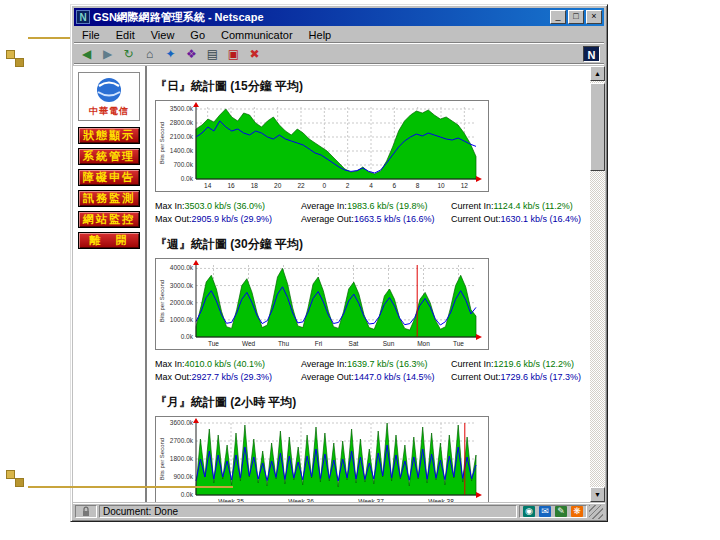 This screenshot has width=720, height=540. Describe the element at coordinates (545, 512) in the screenshot. I see `mailbox-icon: ✉` at that location.